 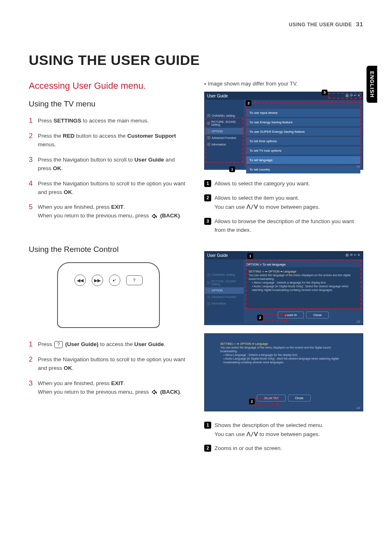 What do you see at coordinates (108, 141) in the screenshot?
I see `step-2: 2 Press the RED button to access the Cus…` at bounding box center [108, 141].